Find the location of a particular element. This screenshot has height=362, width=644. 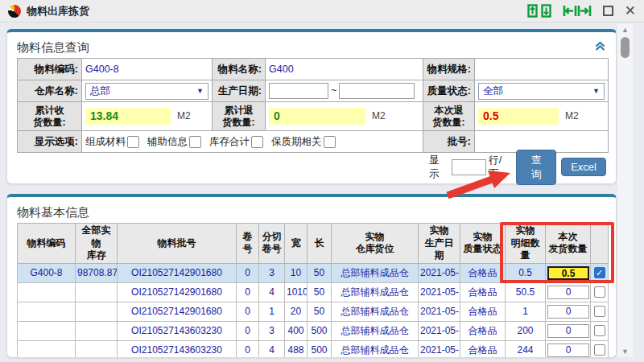

cell-slit: 4 is located at coordinates (272, 349).